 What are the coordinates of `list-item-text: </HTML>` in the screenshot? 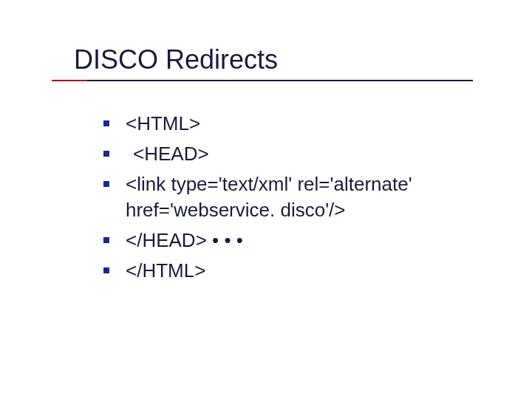 It's located at (166, 270).